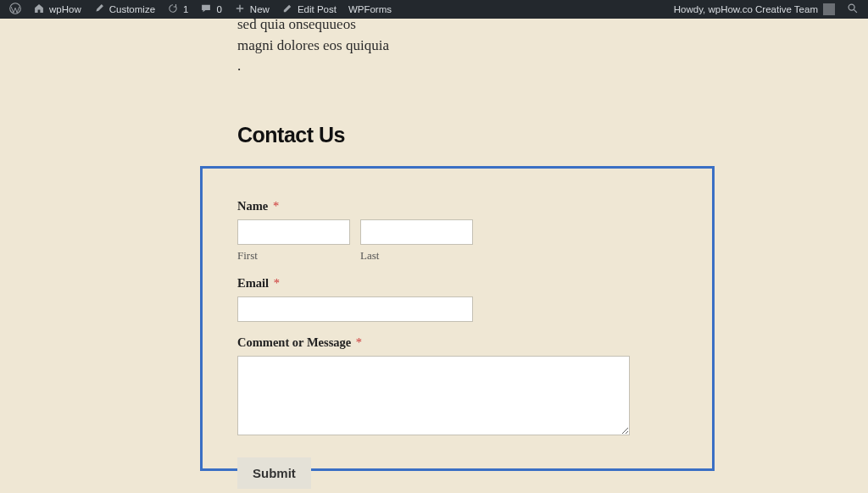 This screenshot has width=868, height=493. What do you see at coordinates (292, 136) in the screenshot?
I see `page-heading: Contact Us` at bounding box center [292, 136].